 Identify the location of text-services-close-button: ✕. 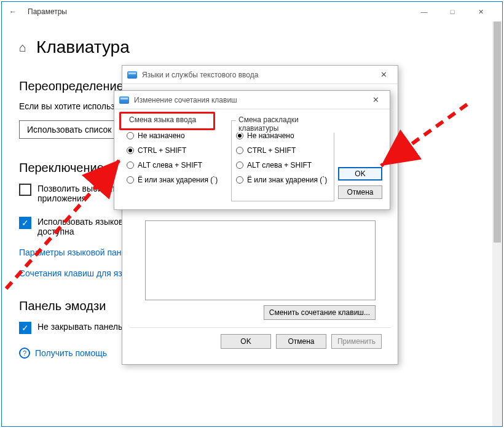
(384, 75).